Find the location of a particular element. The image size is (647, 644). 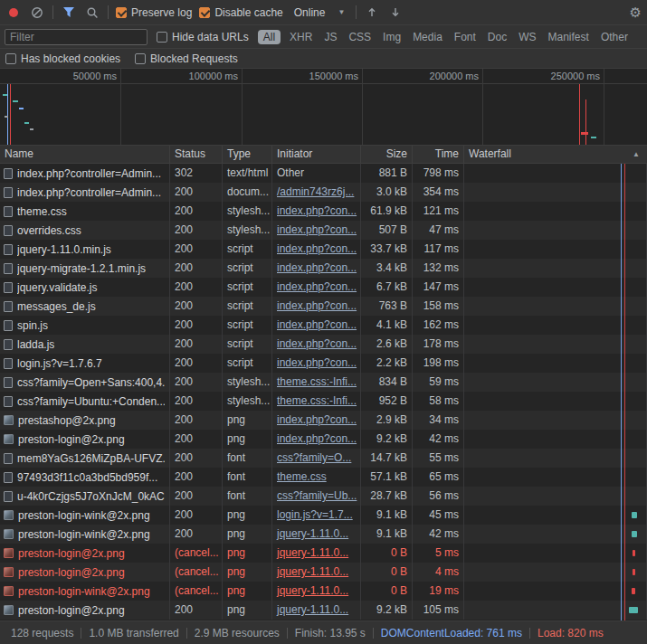

settings-gear-icon: ⚙ is located at coordinates (635, 13).